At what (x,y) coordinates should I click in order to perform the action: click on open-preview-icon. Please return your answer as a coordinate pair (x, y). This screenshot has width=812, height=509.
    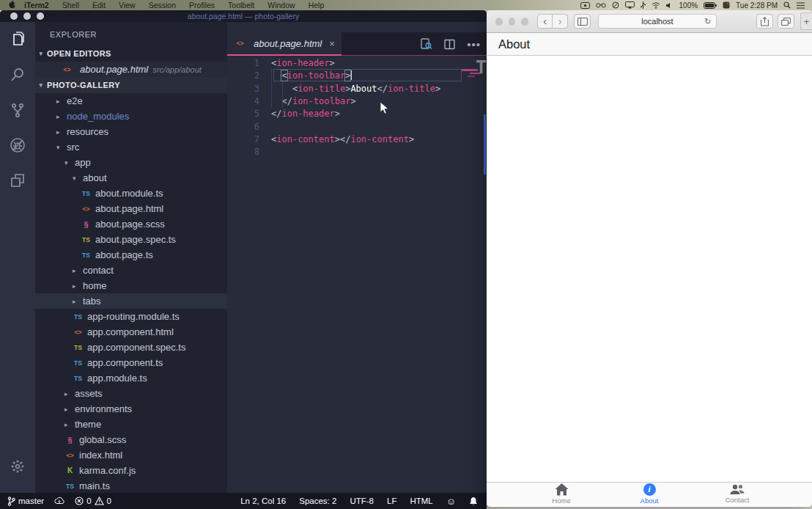
    Looking at the image, I should click on (427, 44).